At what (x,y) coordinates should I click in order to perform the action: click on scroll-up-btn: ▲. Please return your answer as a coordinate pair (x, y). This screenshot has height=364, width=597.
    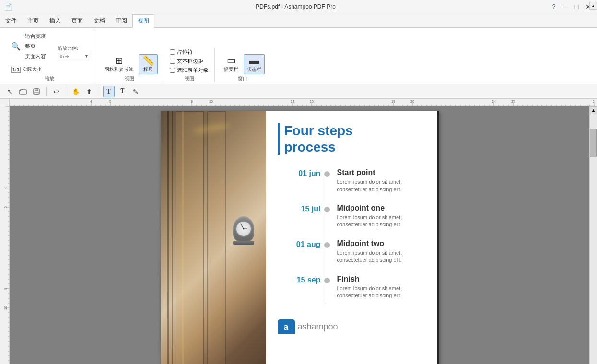
    Looking at the image, I should click on (594, 110).